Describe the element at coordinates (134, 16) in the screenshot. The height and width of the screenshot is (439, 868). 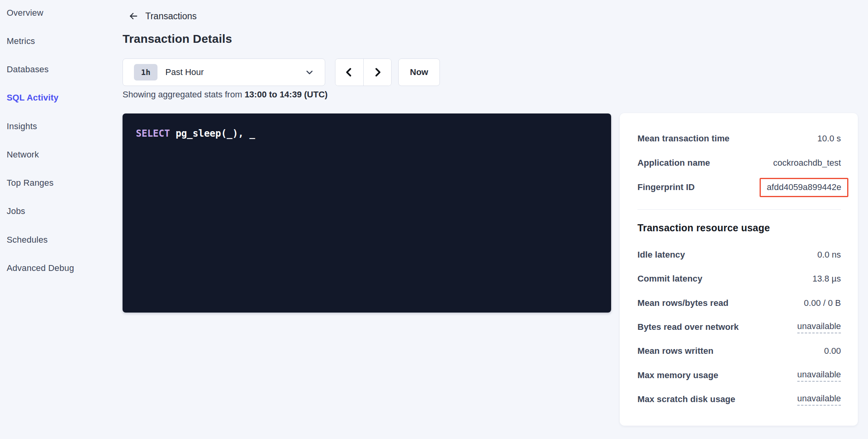
I see `back-arrow-icon` at that location.